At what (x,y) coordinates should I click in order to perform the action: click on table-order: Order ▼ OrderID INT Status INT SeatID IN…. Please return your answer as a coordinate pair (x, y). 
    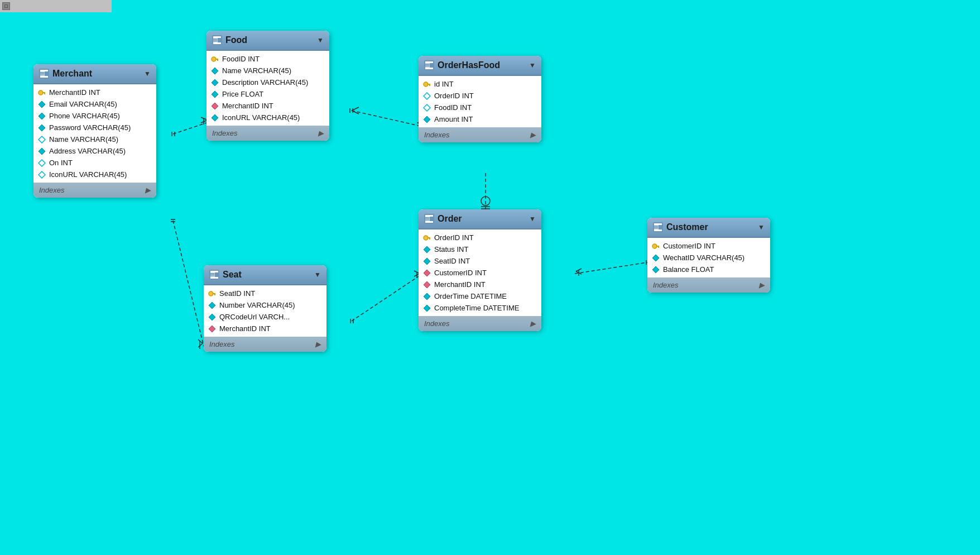
    Looking at the image, I should click on (480, 270).